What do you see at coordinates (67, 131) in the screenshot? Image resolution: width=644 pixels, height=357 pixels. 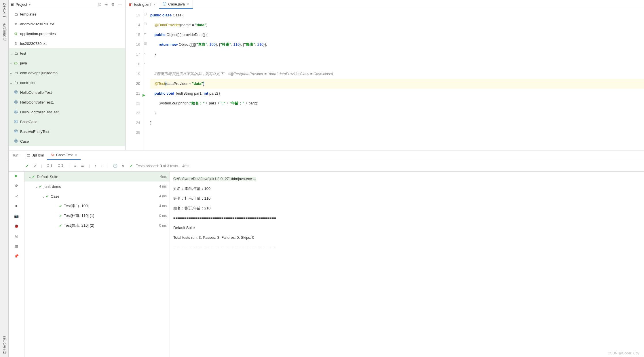 I see `tree-item: ⒸBaseVoEntityTest` at bounding box center [67, 131].